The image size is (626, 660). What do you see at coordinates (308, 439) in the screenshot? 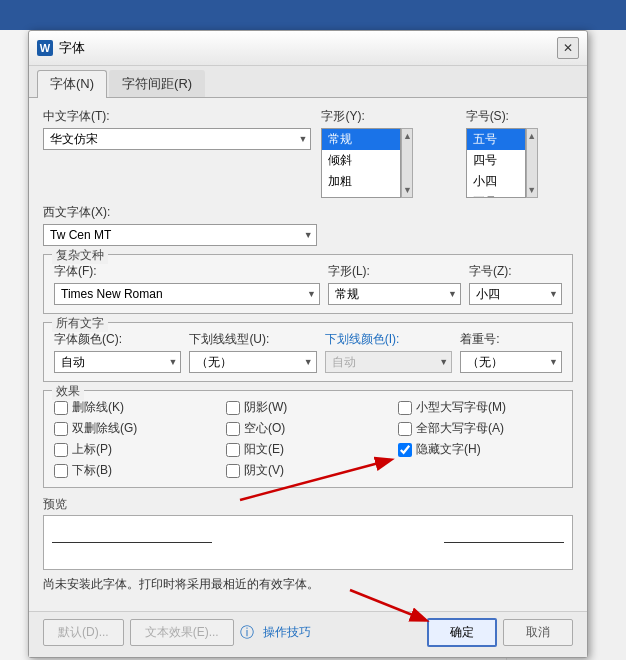
I see `effects-section: 效果 删除线(K) 阴影(W) 小型大写字母(M) 双删` at bounding box center [308, 439].